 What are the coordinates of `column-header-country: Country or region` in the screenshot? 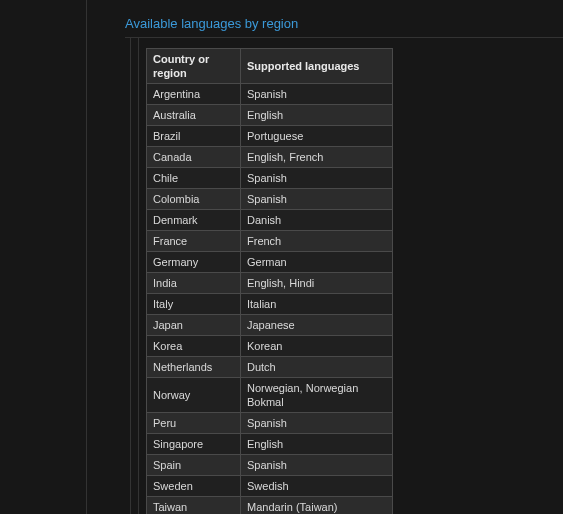 It's located at (194, 66).